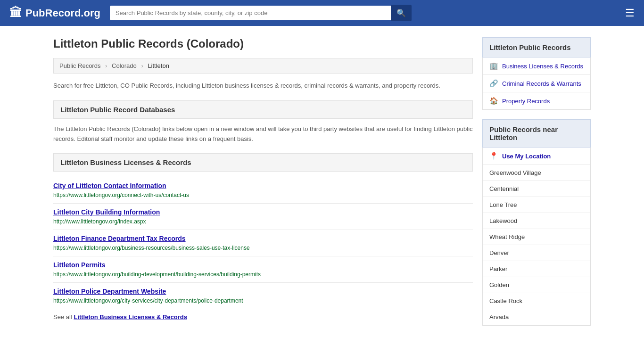 The width and height of the screenshot is (644, 362). Describe the element at coordinates (63, 317) in the screenshot. I see `see-all-prefix: See all` at that location.